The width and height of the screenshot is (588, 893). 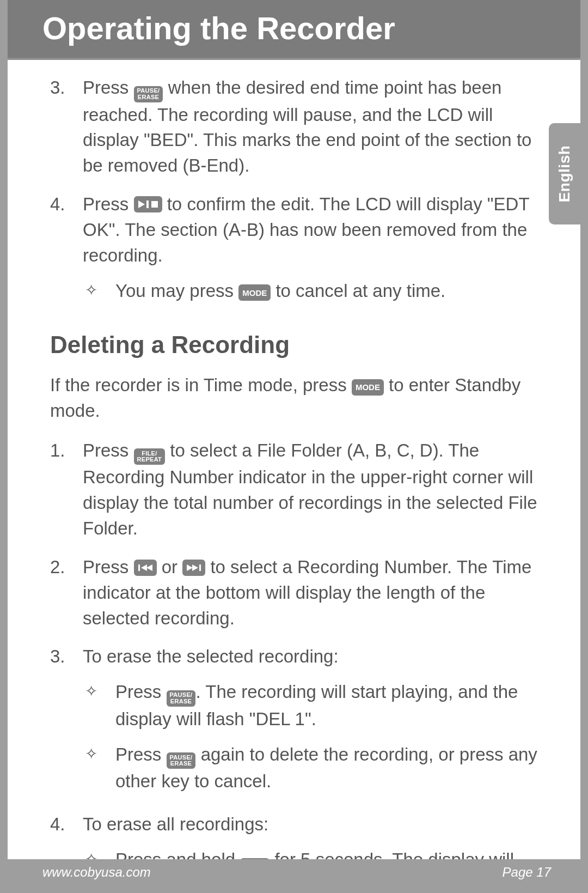 I want to click on language-label: English, so click(x=565, y=174).